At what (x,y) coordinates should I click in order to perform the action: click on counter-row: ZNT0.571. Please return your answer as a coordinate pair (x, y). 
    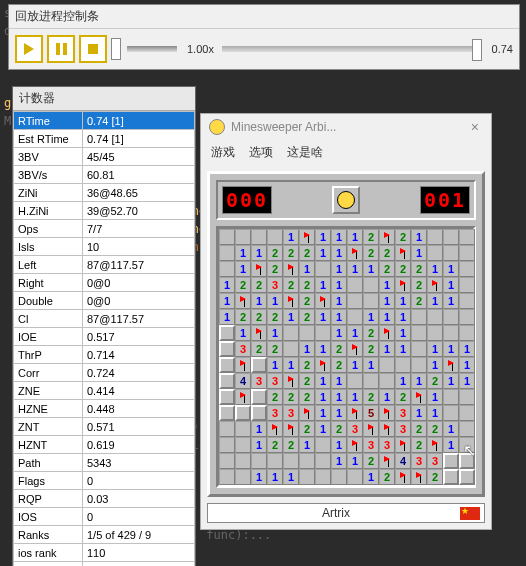
    Looking at the image, I should click on (104, 427).